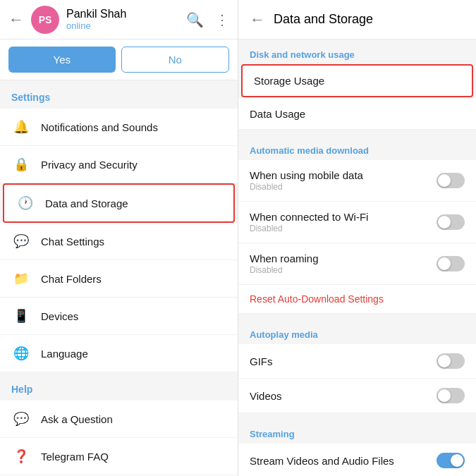 This screenshot has width=476, height=476. I want to click on clock-icon: 🕐, so click(25, 203).